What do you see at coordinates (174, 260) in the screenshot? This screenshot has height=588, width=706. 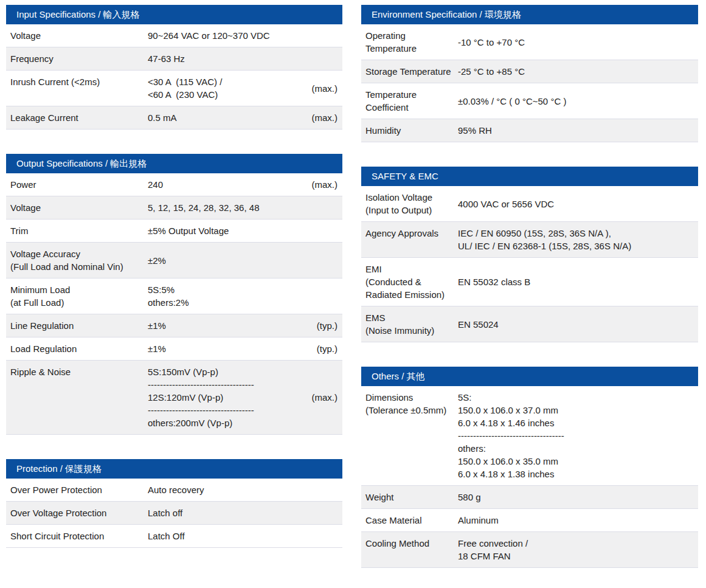 I see `row-voltage-accuracy: Voltage Accuracy (Full Load and Nominal …` at bounding box center [174, 260].